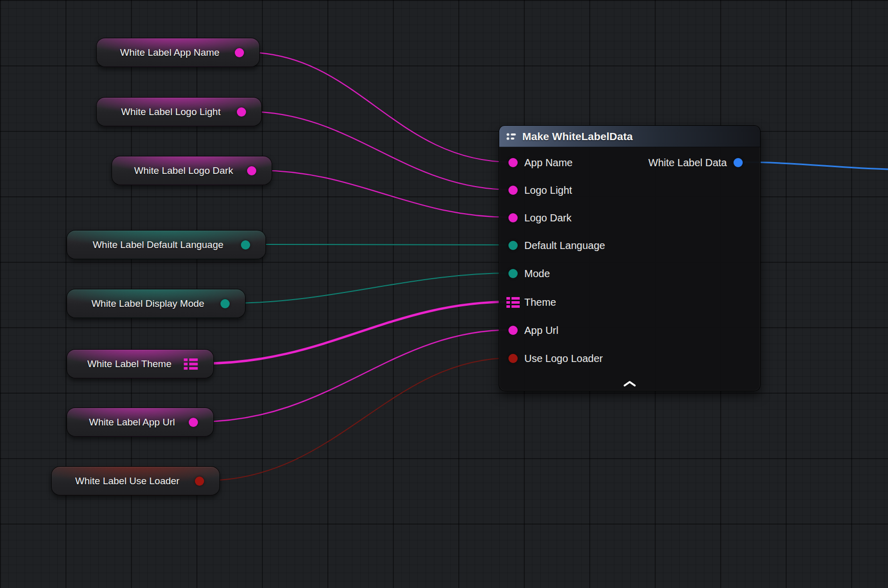  What do you see at coordinates (512, 137) in the screenshot?
I see `make-struct-icon` at bounding box center [512, 137].